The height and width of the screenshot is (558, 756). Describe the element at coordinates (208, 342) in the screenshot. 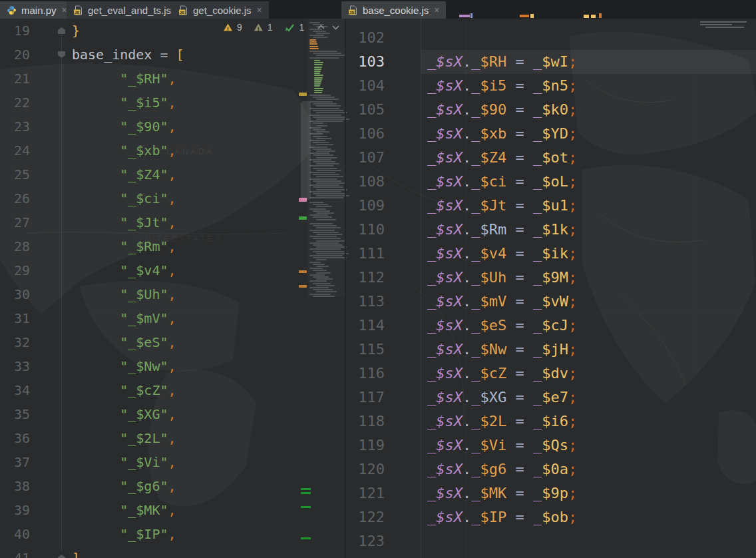

I see `code-line: "_$eS",` at that location.